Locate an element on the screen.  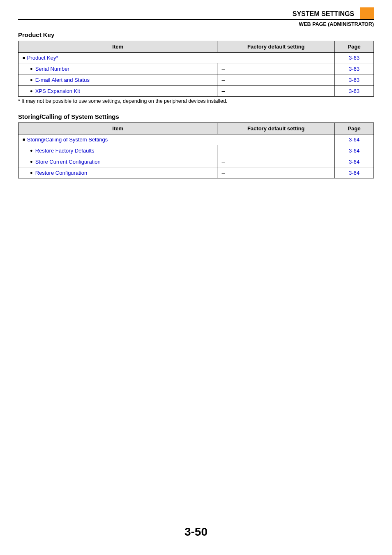
footnote: * It may not be possible to use some set… is located at coordinates (196, 101).